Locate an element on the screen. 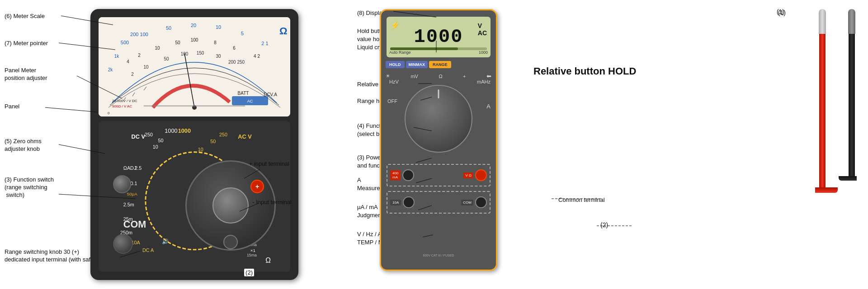  mv-label: mV is located at coordinates (414, 76).